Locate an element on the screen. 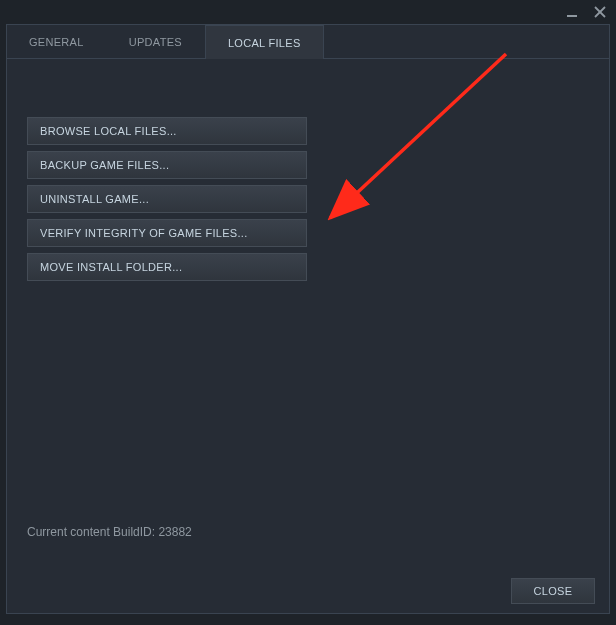 This screenshot has width=616, height=625. tab-bar: GENERAL UPDATES LOCAL FILES is located at coordinates (308, 42).